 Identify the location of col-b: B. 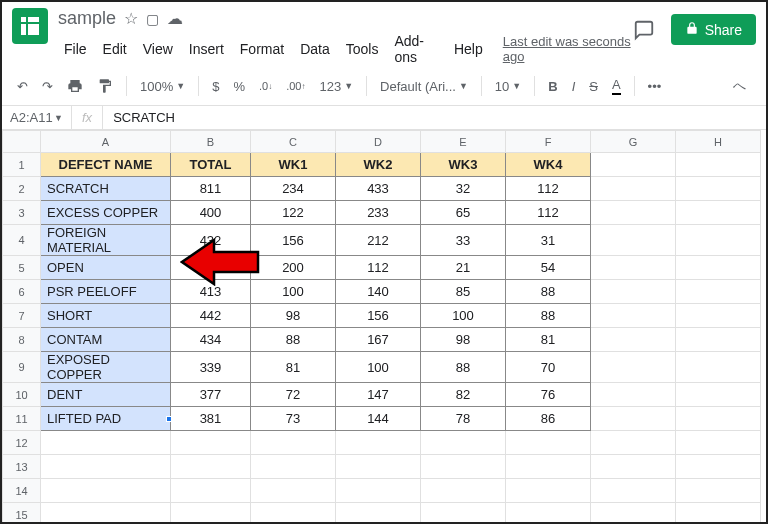
(211, 142).